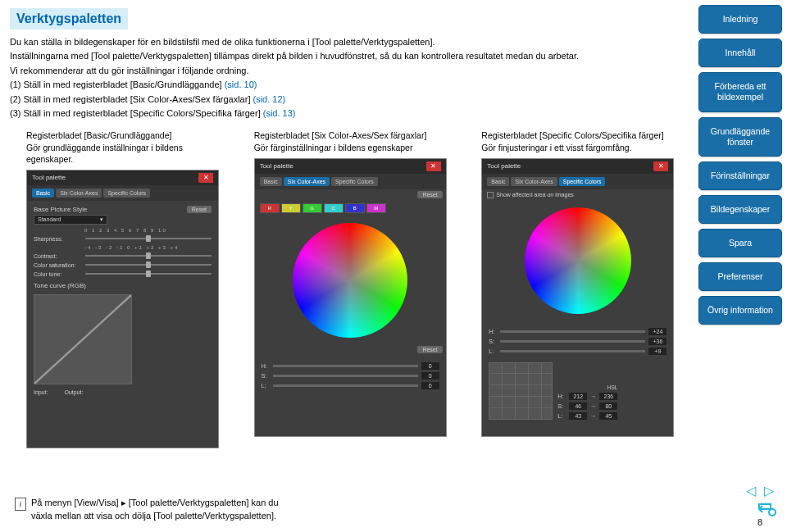 Image resolution: width=787 pixels, height=532 pixels. I want to click on footer-tip: i På menyn [View/Visa] ▸ [Tool palette/V…, so click(147, 510).